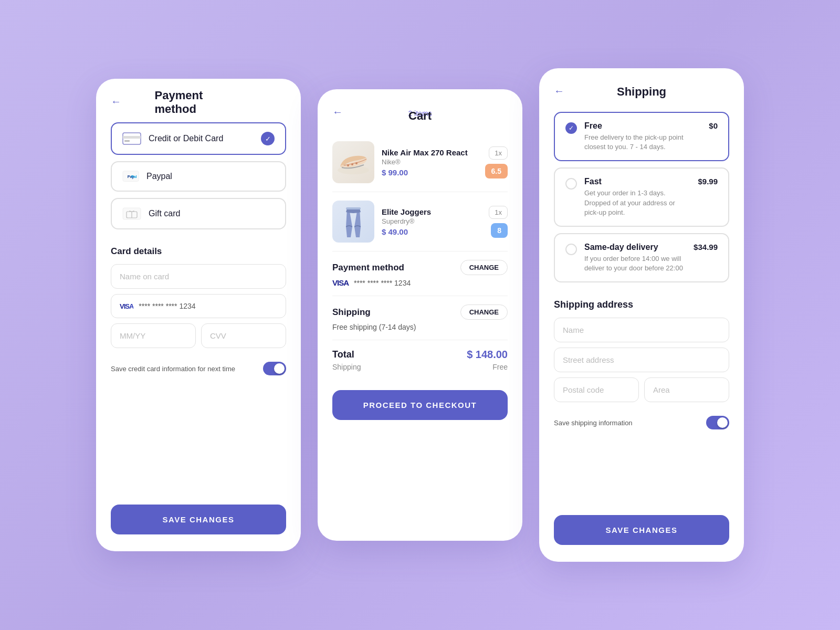 The height and width of the screenshot is (630, 840). What do you see at coordinates (198, 336) in the screenshot?
I see `date-cvv-row` at bounding box center [198, 336].